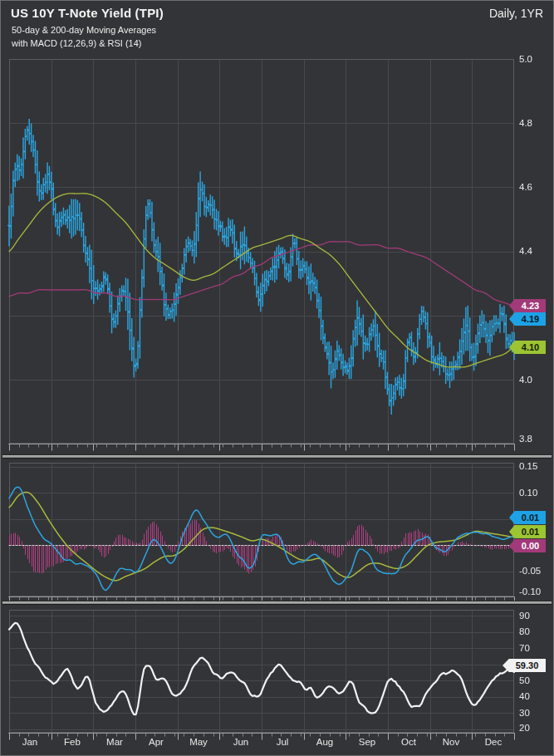 The width and height of the screenshot is (554, 756). I want to click on month-label: Jun, so click(241, 742).